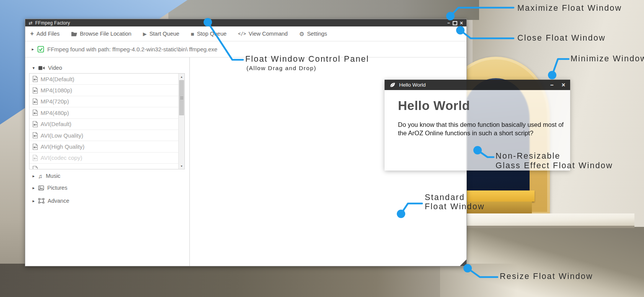  Describe the element at coordinates (164, 34) in the screenshot. I see `start-queue-label: Start Queue` at that location.